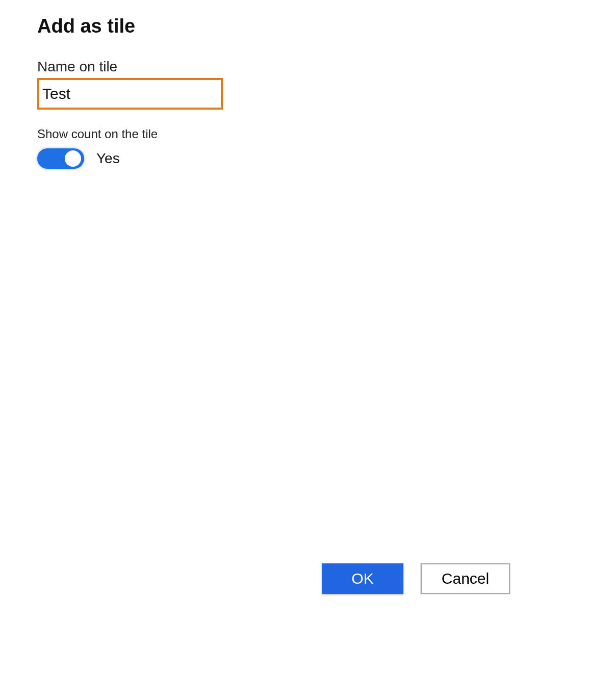 The width and height of the screenshot is (612, 700). Describe the element at coordinates (324, 134) in the screenshot. I see `show-count-label: Show count on the tile` at that location.